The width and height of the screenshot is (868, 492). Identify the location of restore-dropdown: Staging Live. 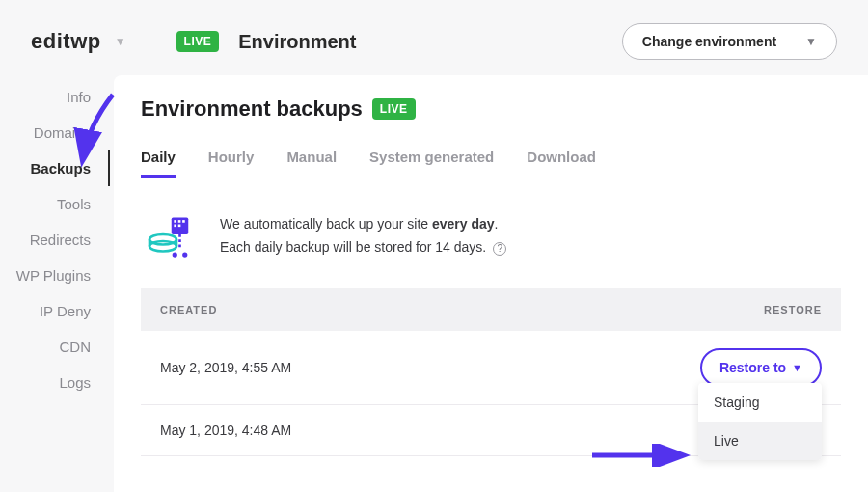
(760, 422).